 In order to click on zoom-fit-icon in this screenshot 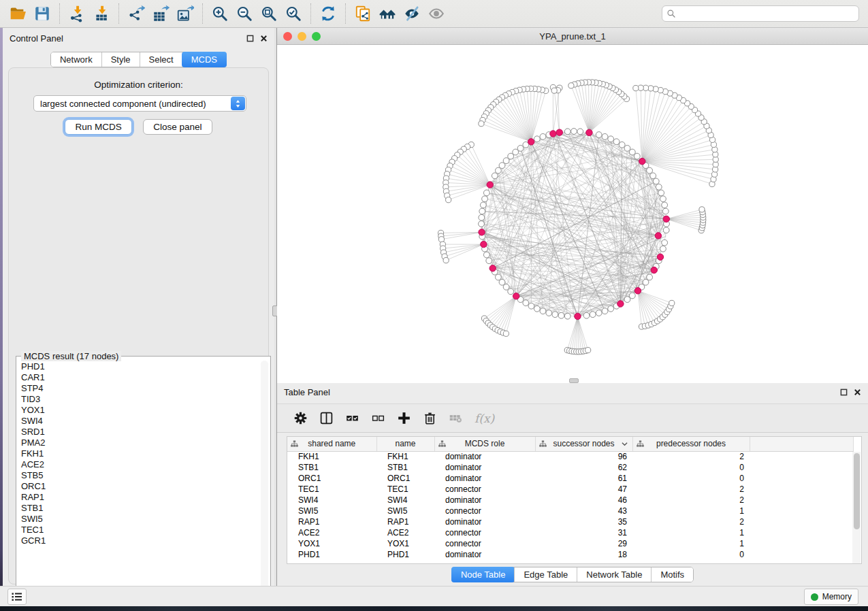, I will do `click(269, 14)`.